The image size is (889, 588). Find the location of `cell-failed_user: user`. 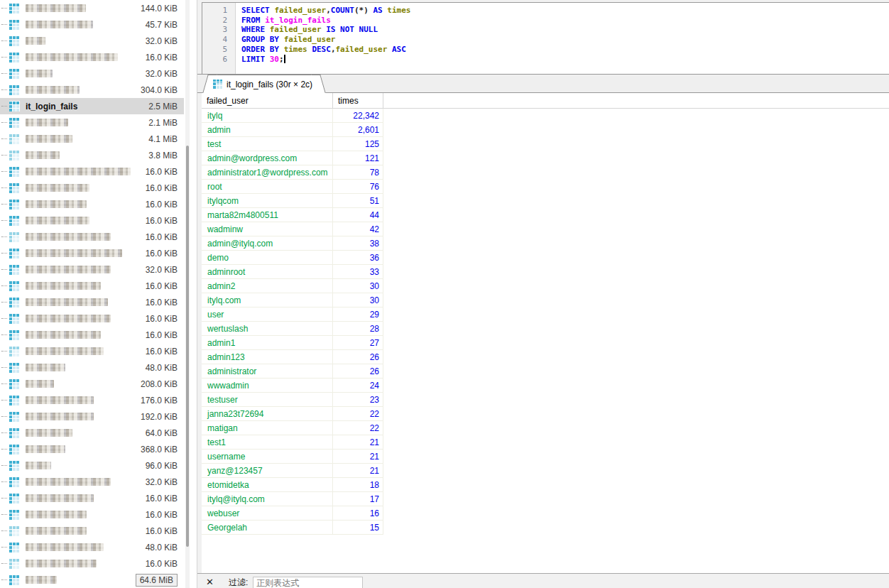

cell-failed_user: user is located at coordinates (267, 315).